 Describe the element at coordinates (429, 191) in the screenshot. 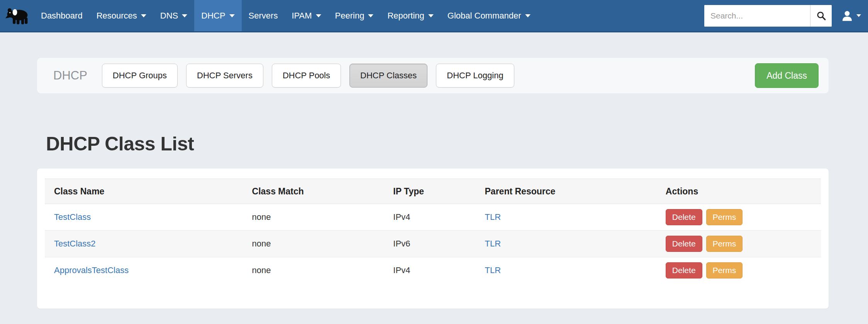

I see `header-ip-type: IP Type` at that location.